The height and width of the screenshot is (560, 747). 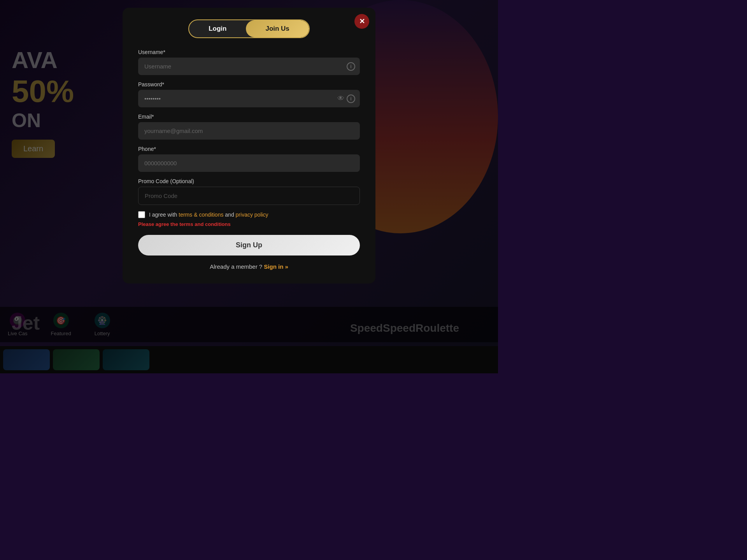 I want to click on email-input-wrap, so click(x=249, y=131).